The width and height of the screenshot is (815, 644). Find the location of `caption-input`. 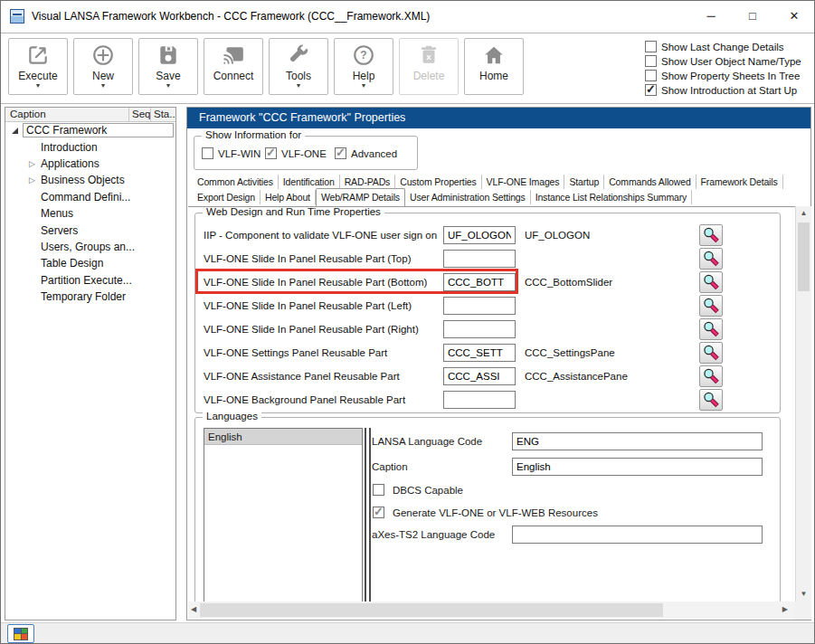

caption-input is located at coordinates (637, 467).